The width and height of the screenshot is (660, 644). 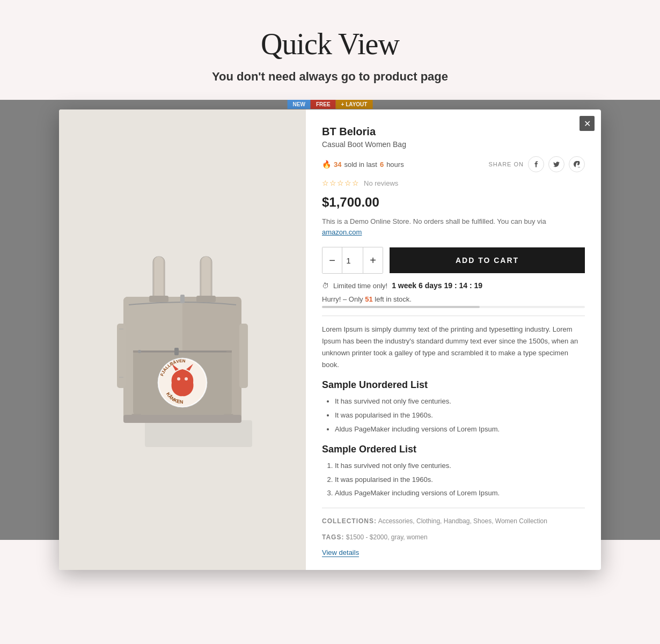 I want to click on add-to-cart-row: − + ADD TO CART, so click(x=453, y=260).